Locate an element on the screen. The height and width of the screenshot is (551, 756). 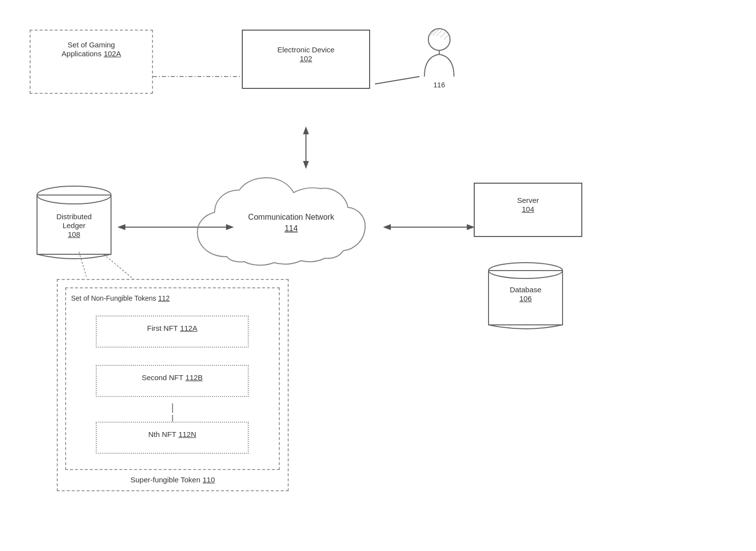
nft-set-label: Set of Non-Fungible Tokens is located at coordinates (114, 298).